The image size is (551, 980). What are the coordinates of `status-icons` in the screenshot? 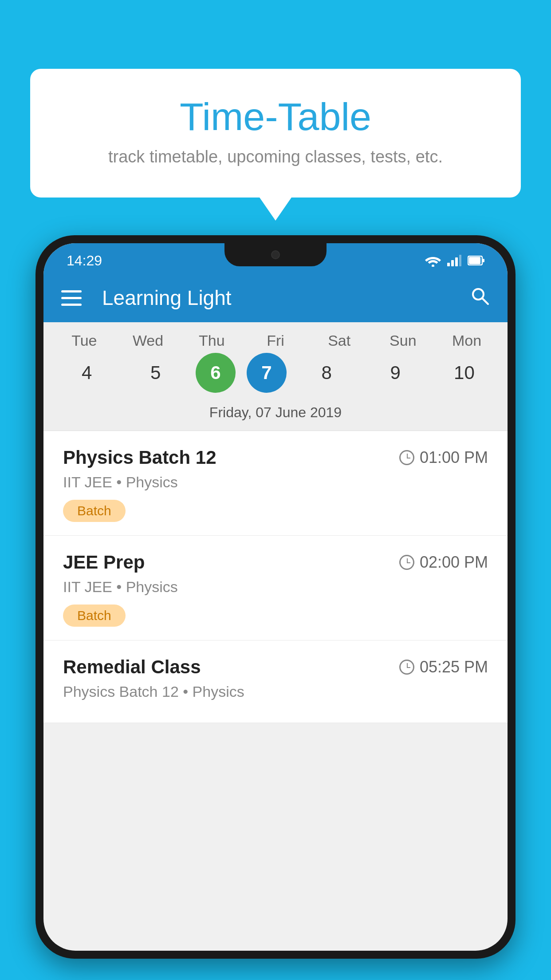 It's located at (455, 261).